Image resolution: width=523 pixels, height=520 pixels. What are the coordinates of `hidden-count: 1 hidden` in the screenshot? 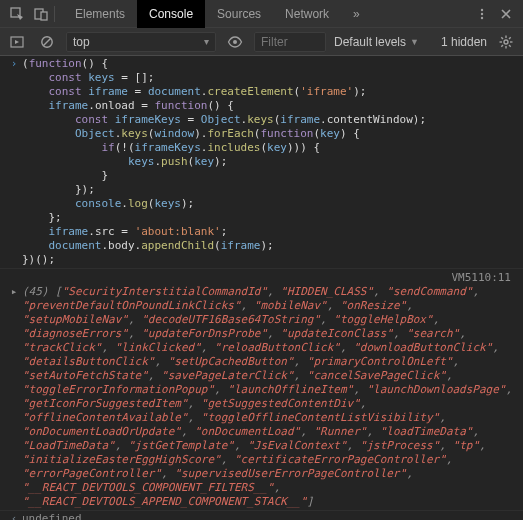 It's located at (464, 42).